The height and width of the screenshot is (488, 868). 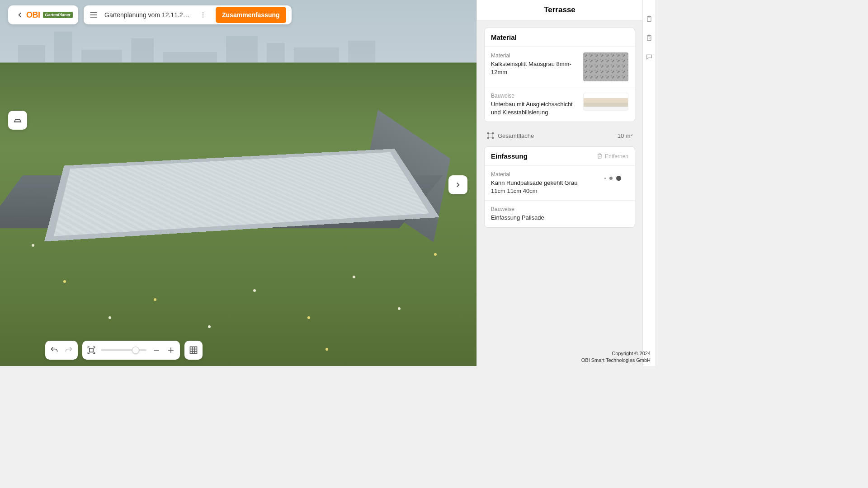 What do you see at coordinates (534, 96) in the screenshot?
I see `bauweise-label: Bauweise` at bounding box center [534, 96].